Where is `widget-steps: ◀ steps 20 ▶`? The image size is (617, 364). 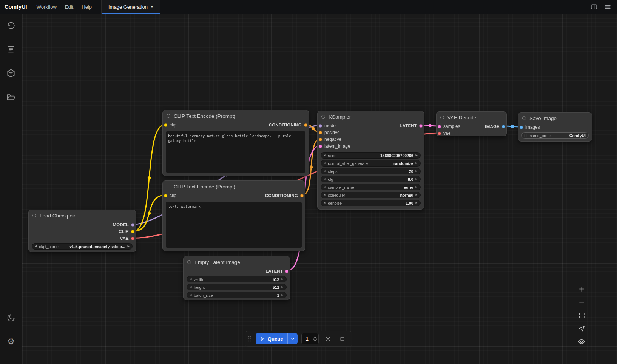 widget-steps: ◀ steps 20 ▶ is located at coordinates (371, 171).